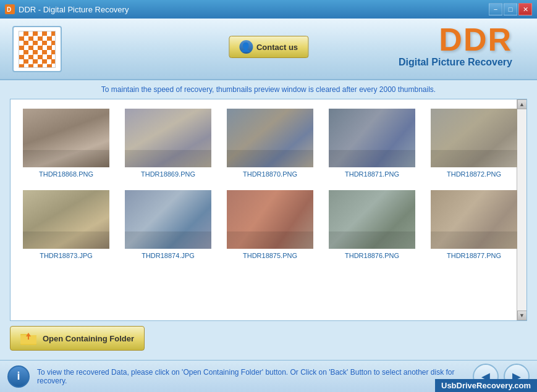 This screenshot has height=392, width=537. Describe the element at coordinates (372, 225) in the screenshot. I see `thumbnail-item: THDR18876.PNG` at that location.